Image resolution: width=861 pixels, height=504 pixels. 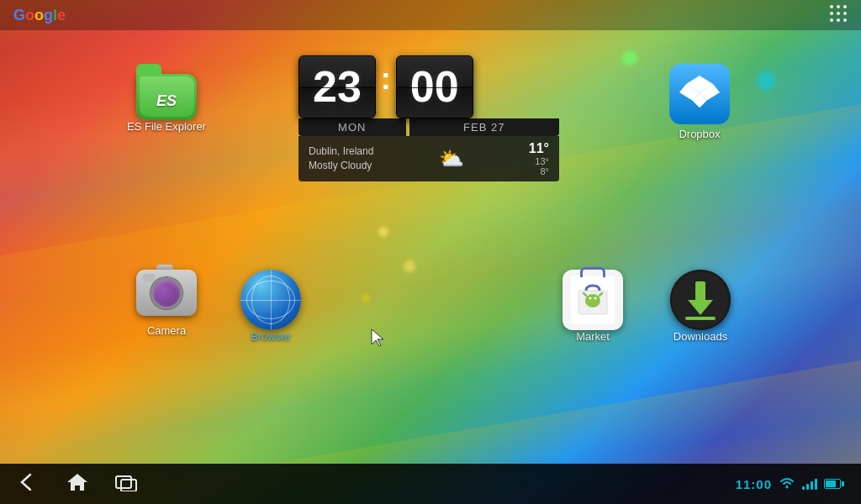 What do you see at coordinates (341, 159) in the screenshot?
I see `weather-location-condition: Dublin, Ireland Mostly Cloudy` at bounding box center [341, 159].